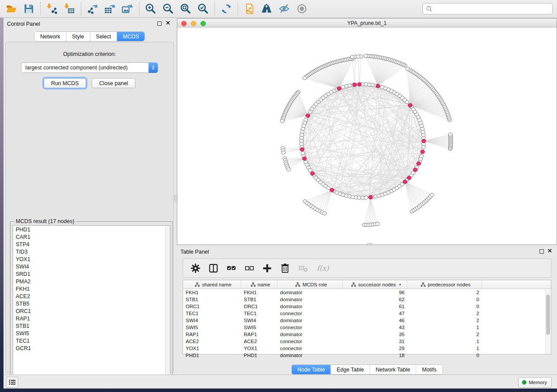 The height and width of the screenshot is (392, 557). Describe the element at coordinates (79, 37) in the screenshot. I see `tab-style: Style` at that location.